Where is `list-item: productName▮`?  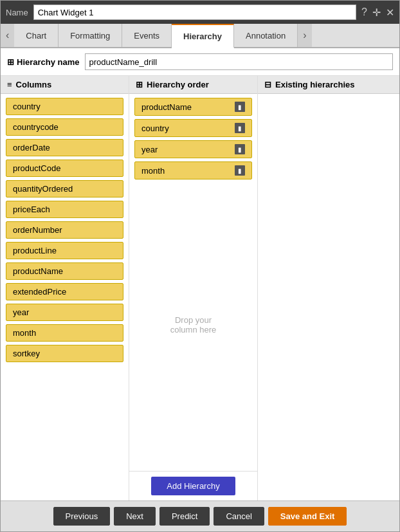 list-item: productName▮ is located at coordinates (193, 107).